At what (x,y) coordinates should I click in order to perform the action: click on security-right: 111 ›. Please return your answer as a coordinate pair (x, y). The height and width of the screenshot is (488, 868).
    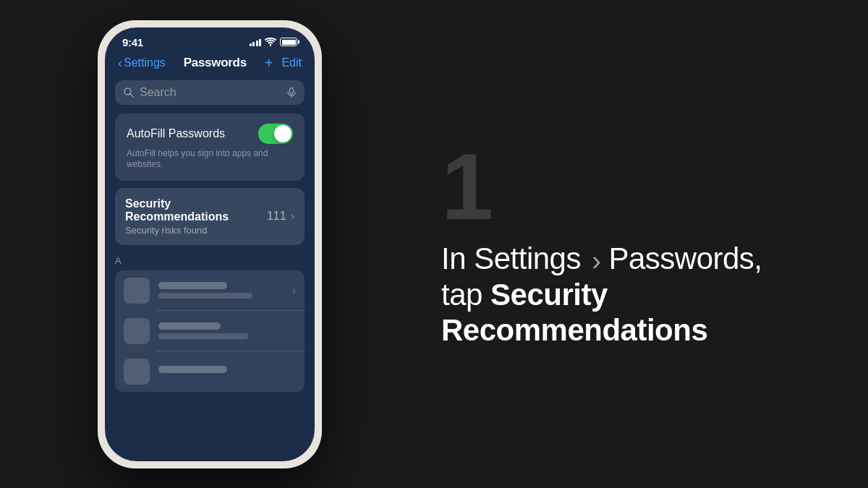
    Looking at the image, I should click on (281, 216).